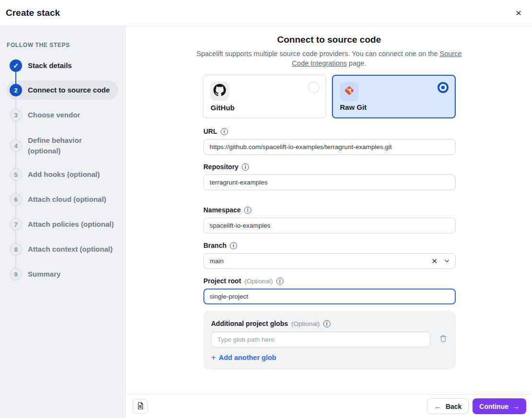 This screenshot has width=532, height=418. Describe the element at coordinates (38, 45) in the screenshot. I see `sidebar-heading: FOLLOW THE STEPS` at that location.